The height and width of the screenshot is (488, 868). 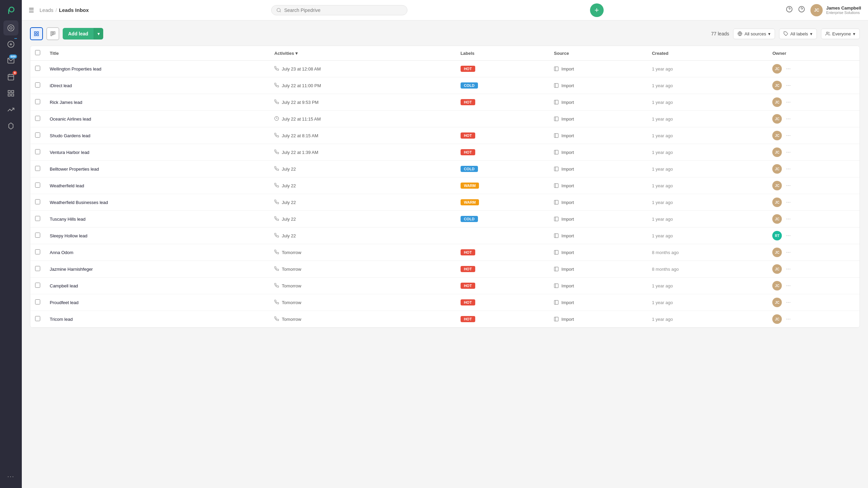 I want to click on lead-title: Campbell lead, so click(x=64, y=286).